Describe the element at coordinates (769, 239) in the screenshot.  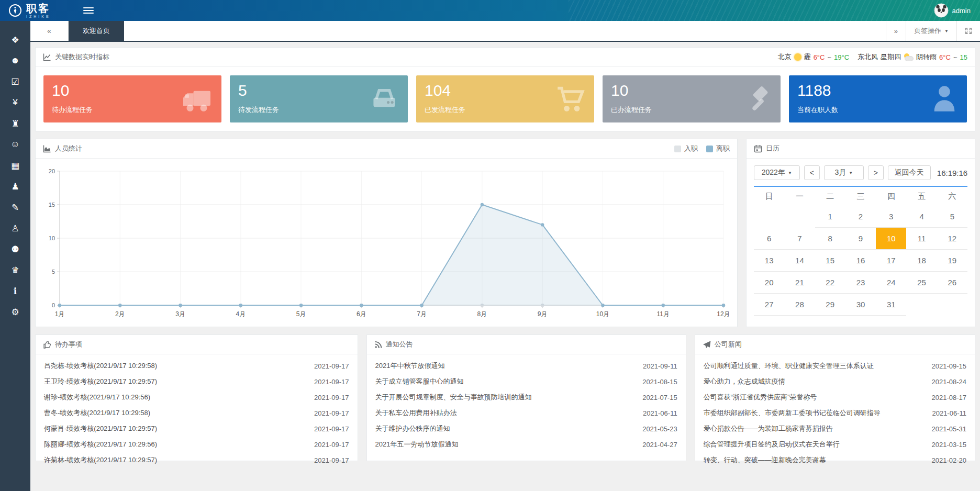
I see `calendar-date: 6` at that location.